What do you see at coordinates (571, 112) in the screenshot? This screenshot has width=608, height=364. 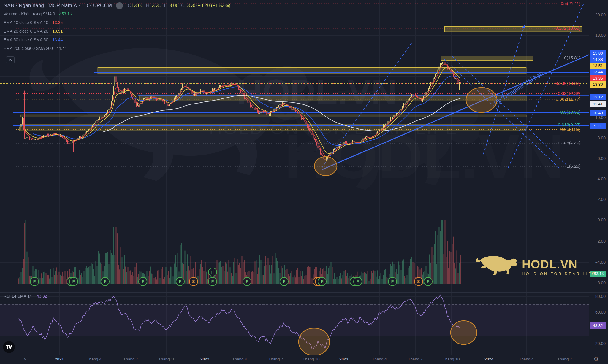 I see `fib-level-label: 0.5(10.52)` at bounding box center [571, 112].